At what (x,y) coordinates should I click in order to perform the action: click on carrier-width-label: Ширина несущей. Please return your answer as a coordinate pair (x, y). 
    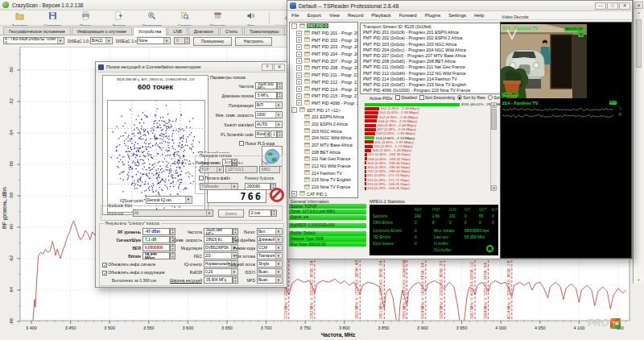
    Looking at the image, I should click on (184, 280).